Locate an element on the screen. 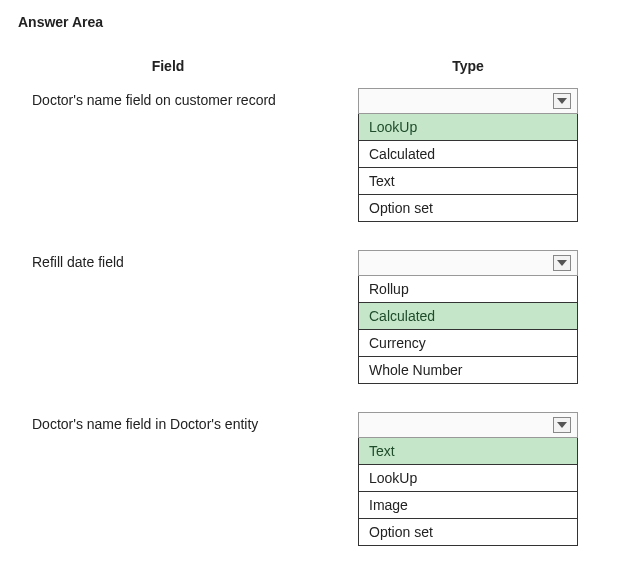 The height and width of the screenshot is (570, 641). type-options-list: TextLookUpImageOption set is located at coordinates (468, 492).